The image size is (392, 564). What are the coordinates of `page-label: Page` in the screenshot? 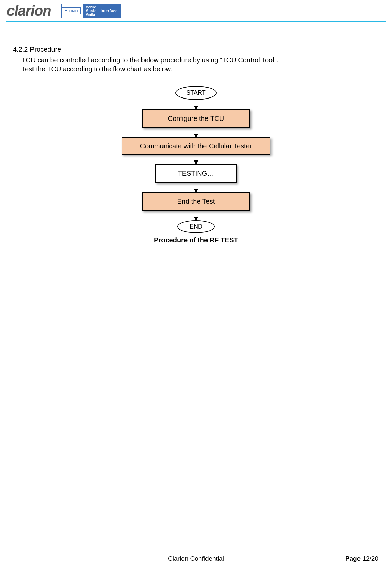 It's located at (354, 559).